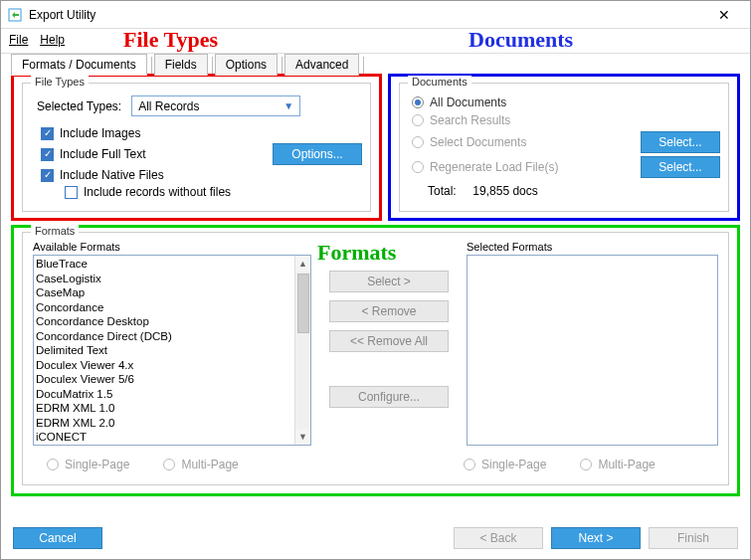 Image resolution: width=751 pixels, height=560 pixels. Describe the element at coordinates (505, 191) in the screenshot. I see `total-value: 19,855 docs` at that location.